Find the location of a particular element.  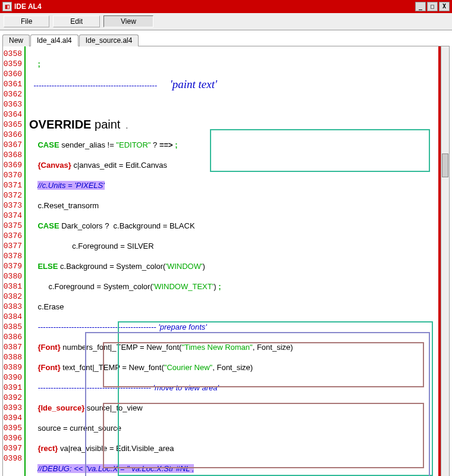

line-number: 0369 is located at coordinates (14, 165).